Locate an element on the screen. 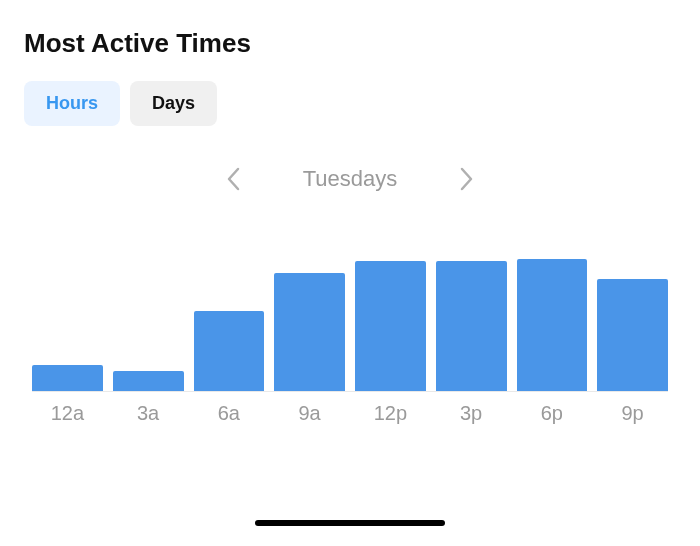 The width and height of the screenshot is (700, 546). tabs: Hours Days is located at coordinates (350, 104).